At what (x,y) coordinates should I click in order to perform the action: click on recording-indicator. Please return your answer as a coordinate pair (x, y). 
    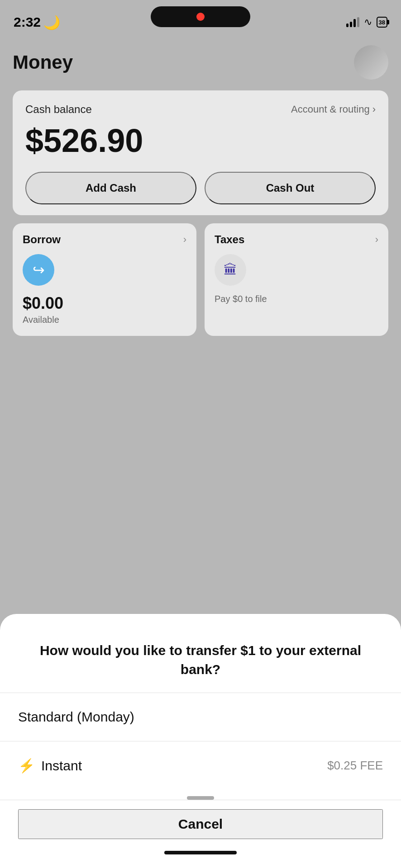
    Looking at the image, I should click on (200, 17).